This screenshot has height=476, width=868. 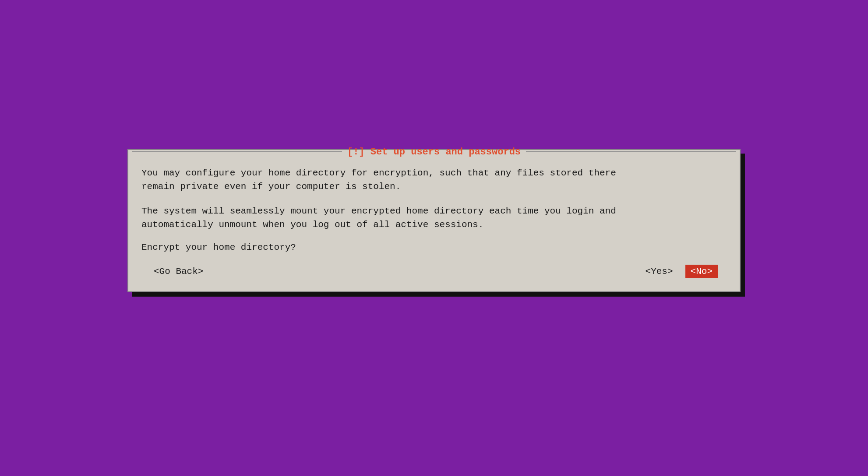 What do you see at coordinates (702, 271) in the screenshot?
I see `no-button: <No>` at bounding box center [702, 271].